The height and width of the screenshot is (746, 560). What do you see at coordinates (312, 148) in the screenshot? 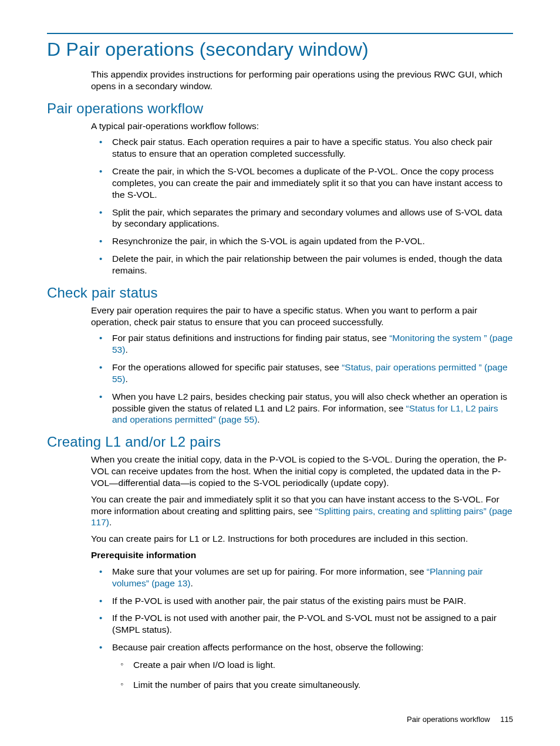
I see `list-item: Check pair status. Each operation requir…` at bounding box center [312, 148].